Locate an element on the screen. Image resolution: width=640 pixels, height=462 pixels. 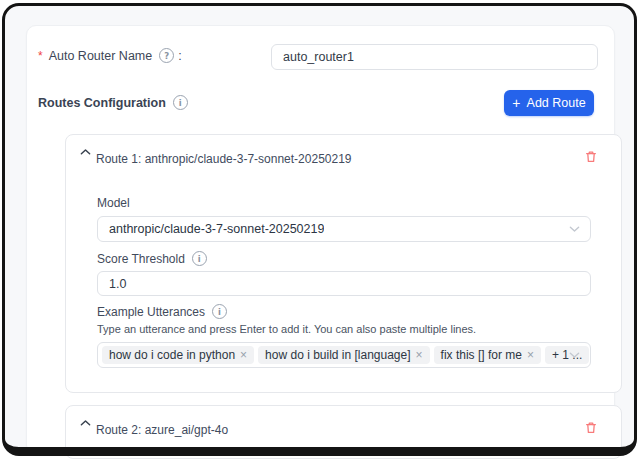
route-2-title: Route 2: azure_ai/gpt-4o is located at coordinates (162, 430).